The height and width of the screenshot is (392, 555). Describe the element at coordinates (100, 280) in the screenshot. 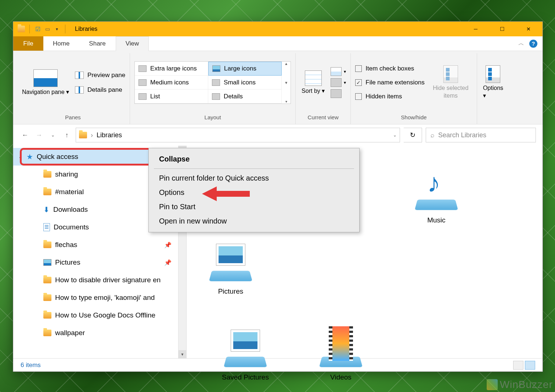

I see `sidebar-item: How to disable driver signature en` at that location.